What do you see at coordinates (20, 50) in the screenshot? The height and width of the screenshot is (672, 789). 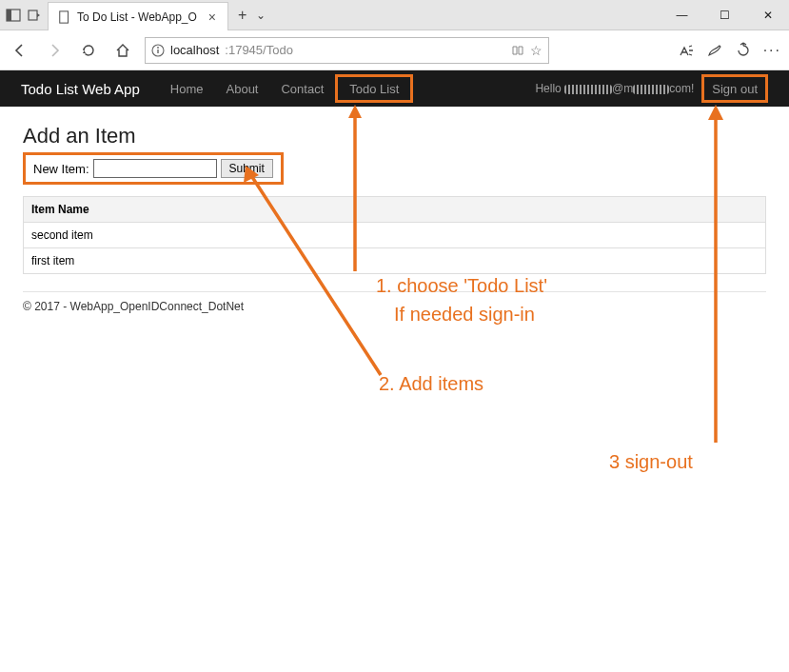 I see `arrow-left-icon` at bounding box center [20, 50].